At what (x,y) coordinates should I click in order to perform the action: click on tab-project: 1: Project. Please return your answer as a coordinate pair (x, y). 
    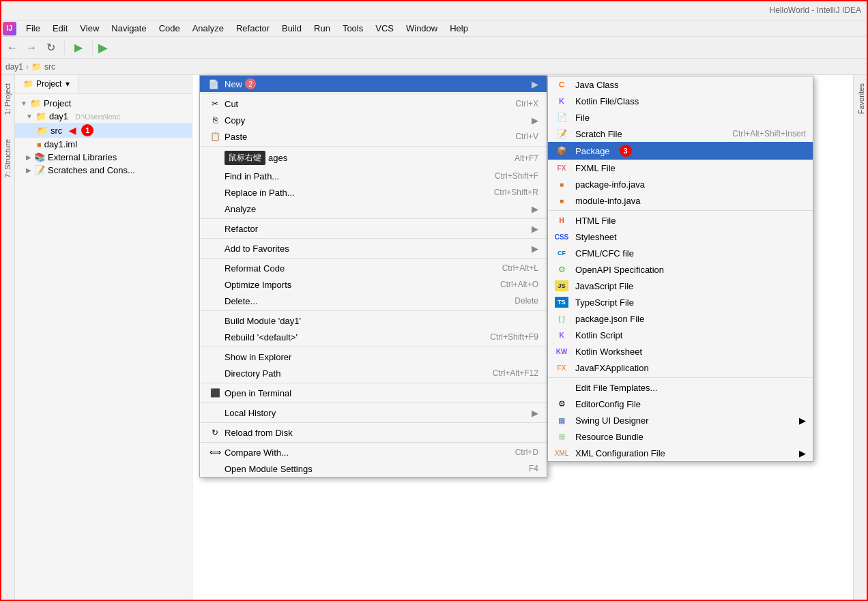
    Looking at the image, I should click on (8, 99).